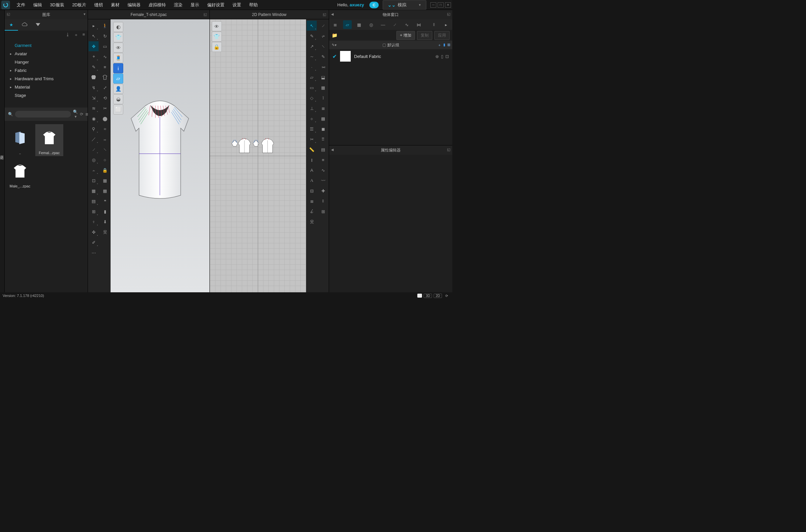  I want to click on float-2d-view: 👁, so click(217, 26).